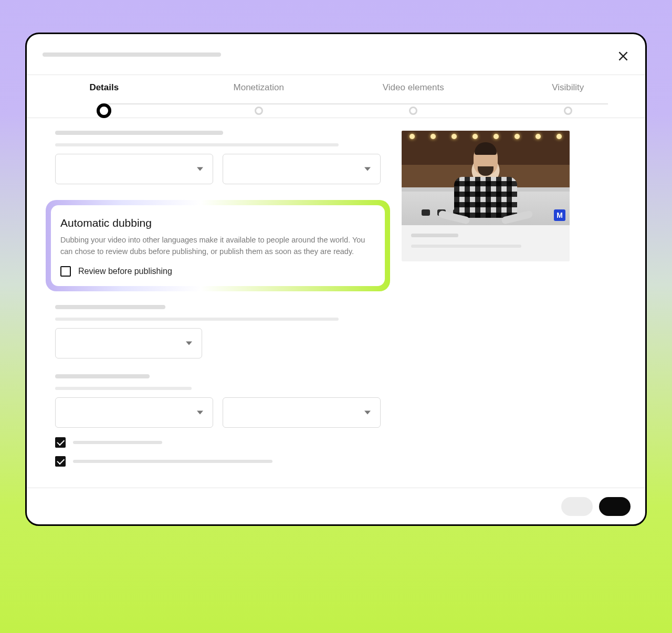 This screenshot has width=672, height=633. Describe the element at coordinates (336, 506) in the screenshot. I see `modal-footer` at that location.